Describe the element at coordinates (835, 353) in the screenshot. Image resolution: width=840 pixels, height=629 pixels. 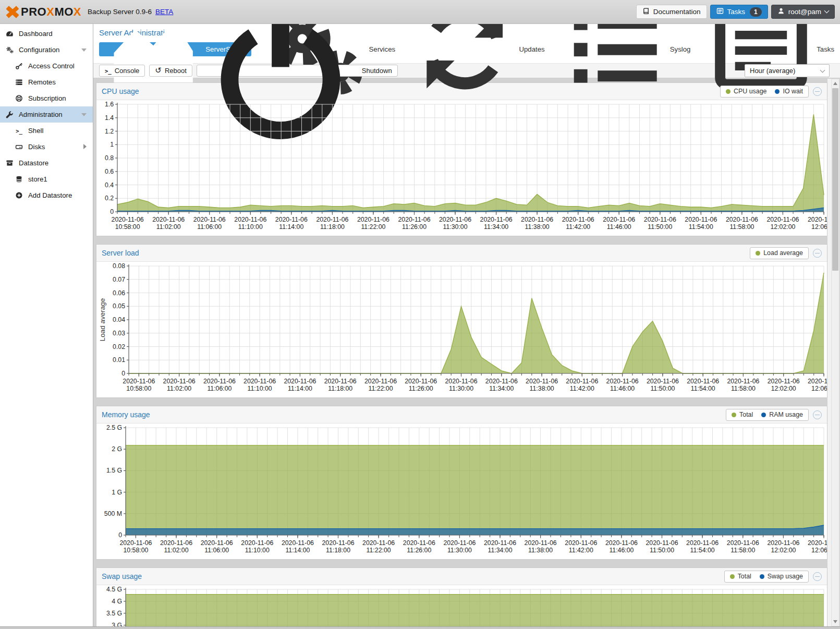
I see `vertical-scrollbar` at that location.